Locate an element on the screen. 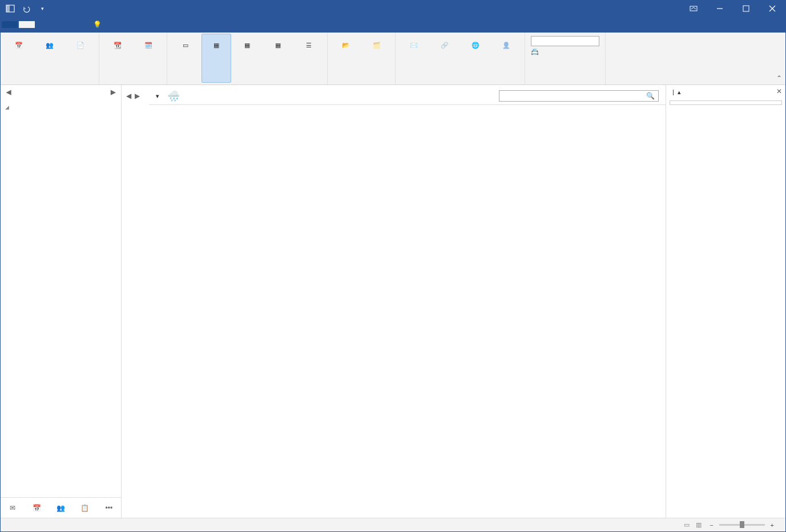 This screenshot has width=786, height=532. open-calendar-button: 📂 is located at coordinates (346, 58).